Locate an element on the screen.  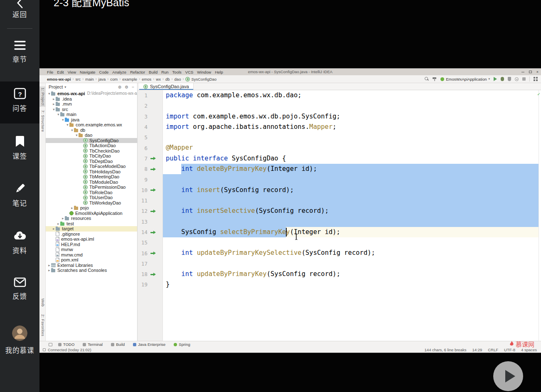
run-icon is located at coordinates (495, 79).